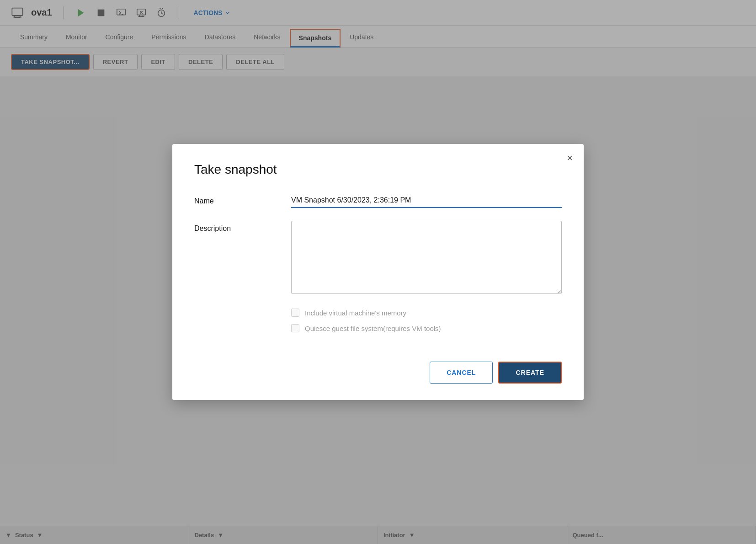 The height and width of the screenshot is (544, 756). Describe the element at coordinates (426, 201) in the screenshot. I see `name-field-container` at that location.